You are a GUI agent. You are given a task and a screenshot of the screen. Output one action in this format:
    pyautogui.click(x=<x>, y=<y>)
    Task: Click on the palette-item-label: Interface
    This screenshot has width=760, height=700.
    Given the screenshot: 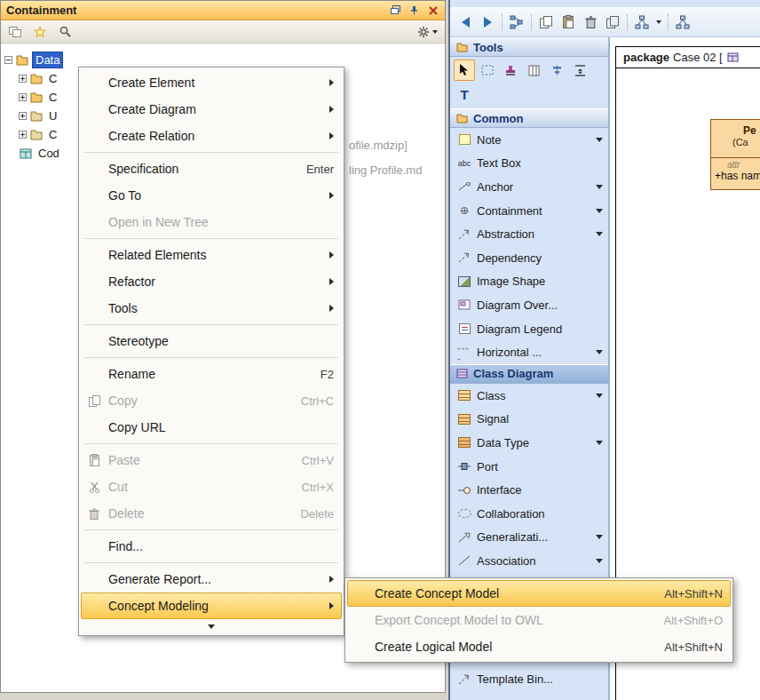 What is the action you would take?
    pyautogui.click(x=540, y=490)
    